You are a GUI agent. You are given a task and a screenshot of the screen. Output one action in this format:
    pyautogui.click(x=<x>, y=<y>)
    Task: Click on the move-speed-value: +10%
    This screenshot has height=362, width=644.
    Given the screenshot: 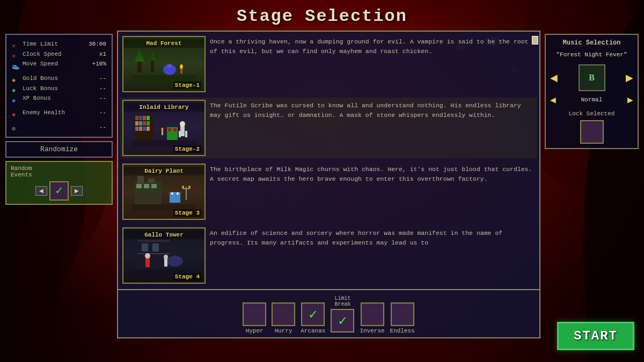 What is the action you would take?
    pyautogui.click(x=96, y=64)
    